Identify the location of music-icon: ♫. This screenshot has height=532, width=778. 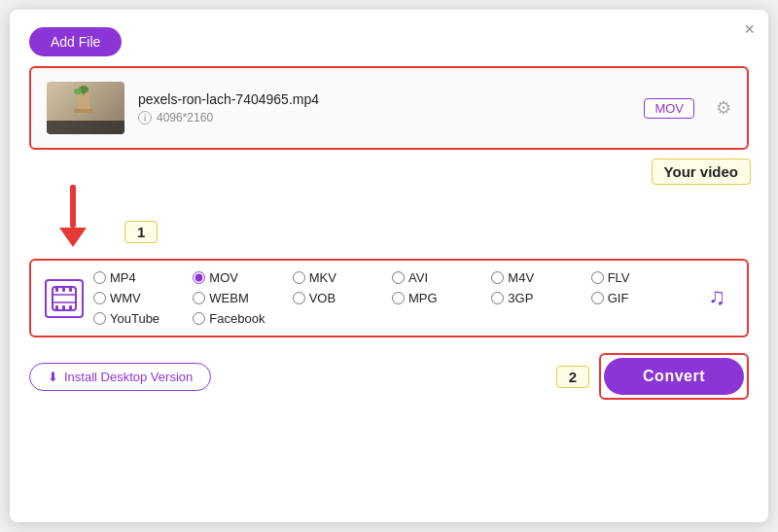
(720, 298).